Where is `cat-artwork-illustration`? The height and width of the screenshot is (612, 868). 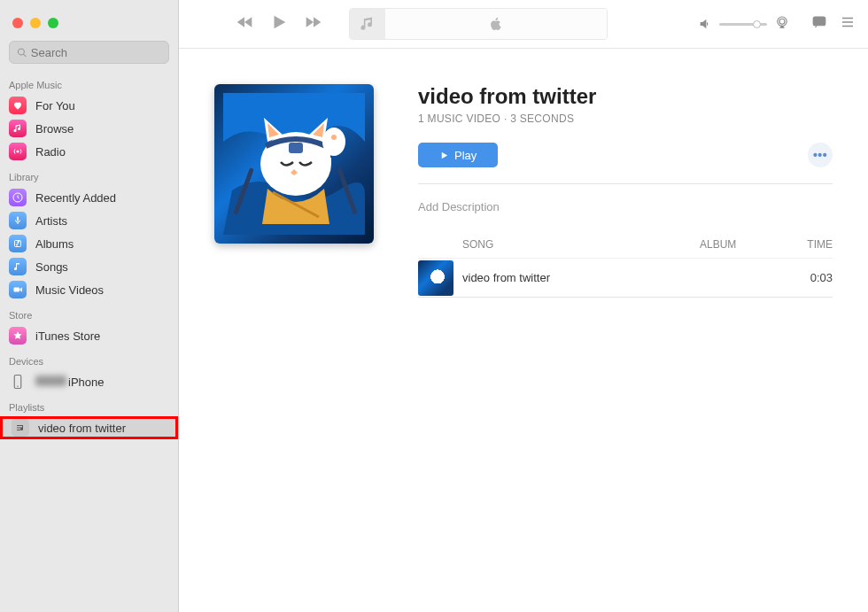 cat-artwork-illustration is located at coordinates (294, 164).